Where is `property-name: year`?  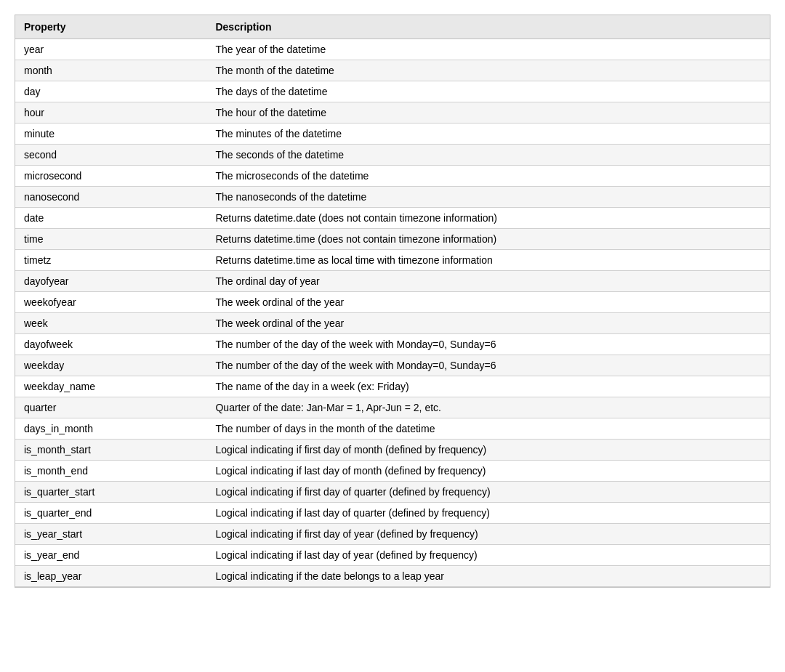
property-name: year is located at coordinates (110, 49).